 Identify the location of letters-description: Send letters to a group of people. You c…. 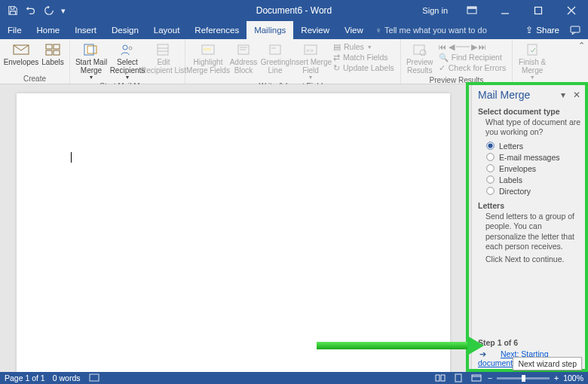
(534, 232).